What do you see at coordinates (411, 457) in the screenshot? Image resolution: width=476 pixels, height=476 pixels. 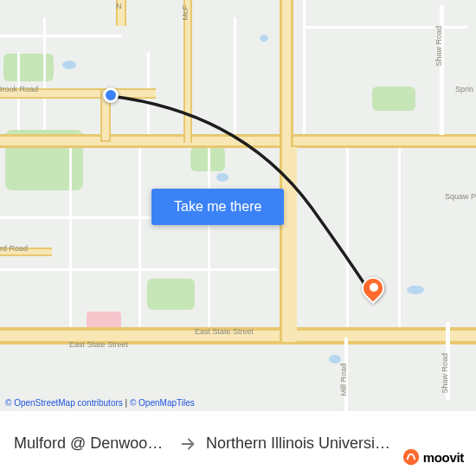 I see `moovit-logo-icon` at bounding box center [411, 457].